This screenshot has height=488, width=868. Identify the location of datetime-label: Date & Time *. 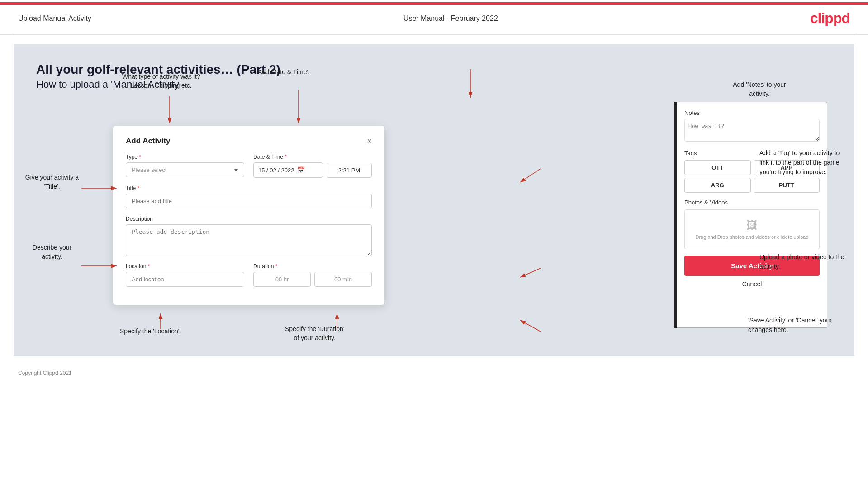
(313, 157).